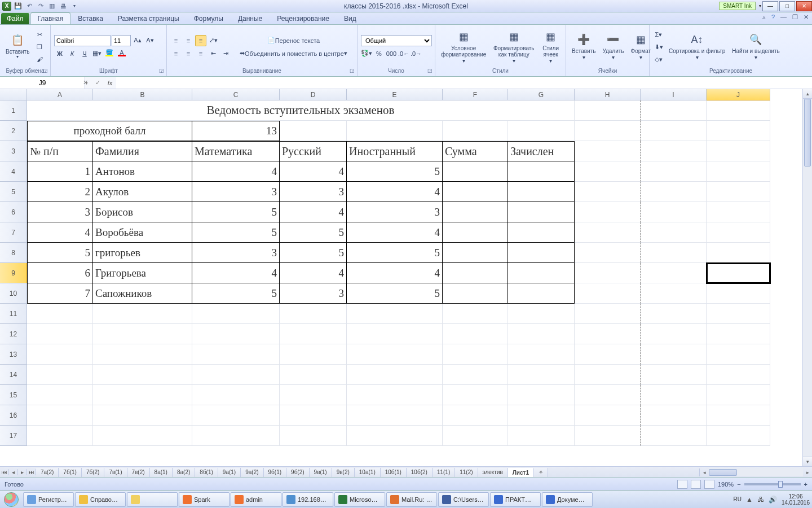 This screenshot has height=508, width=812. I want to click on print-icon: 🖶, so click(63, 6).